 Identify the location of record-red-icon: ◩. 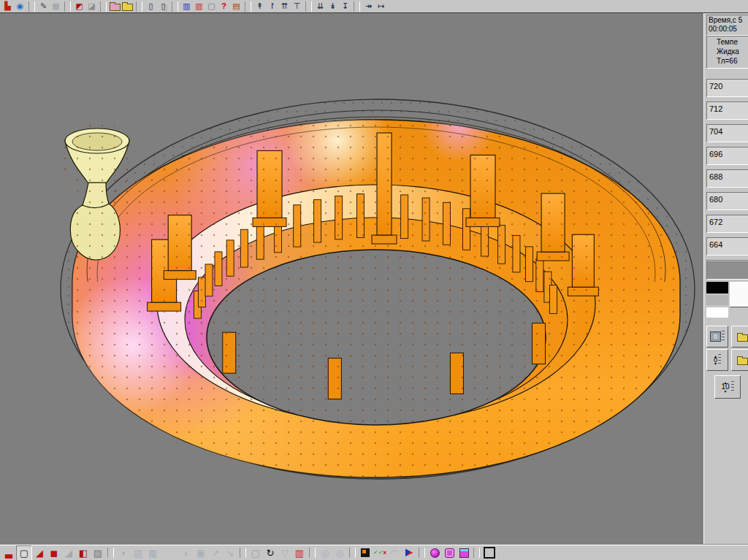
(79, 6).